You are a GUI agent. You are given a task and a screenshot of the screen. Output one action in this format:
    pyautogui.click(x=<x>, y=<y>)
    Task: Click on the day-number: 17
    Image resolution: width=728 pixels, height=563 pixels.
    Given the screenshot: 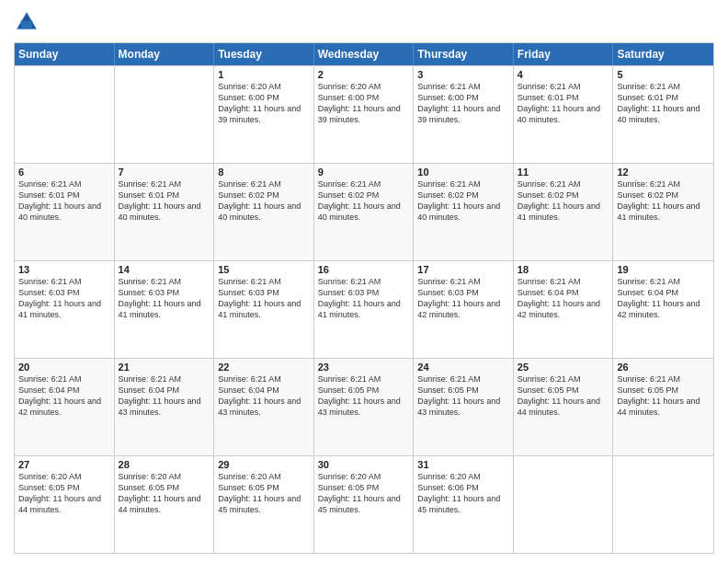 What is the action you would take?
    pyautogui.click(x=463, y=270)
    